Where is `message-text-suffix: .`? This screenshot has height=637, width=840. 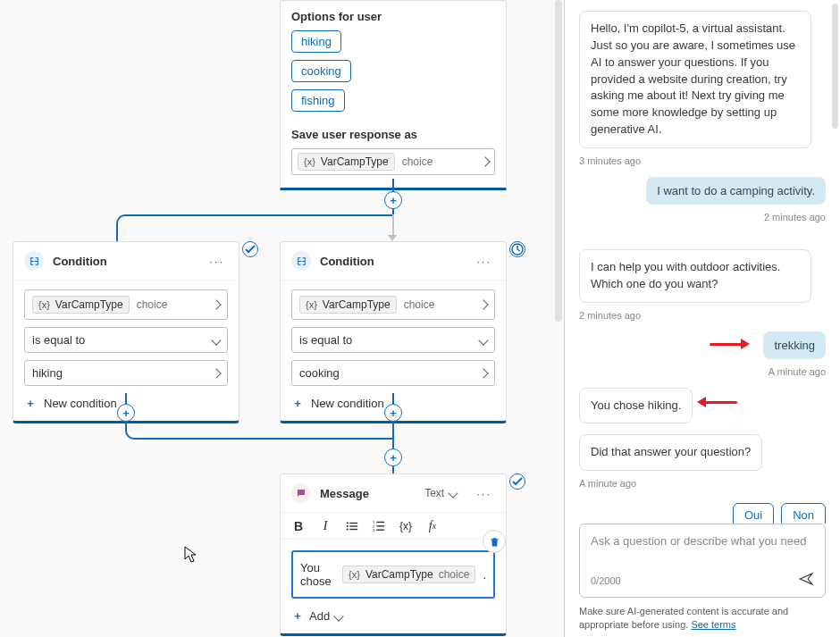
message-text-suffix: . is located at coordinates (484, 575).